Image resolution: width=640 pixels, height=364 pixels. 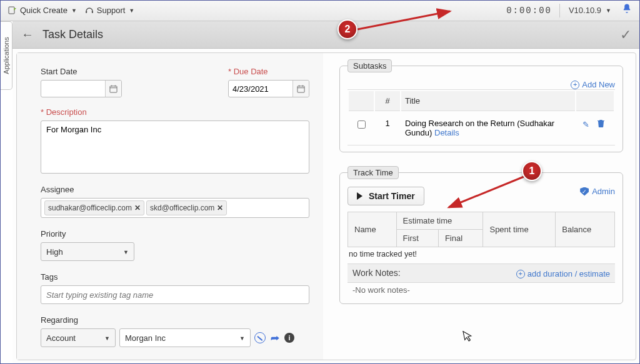 I want to click on support-menu: Support ▼, so click(x=109, y=11).